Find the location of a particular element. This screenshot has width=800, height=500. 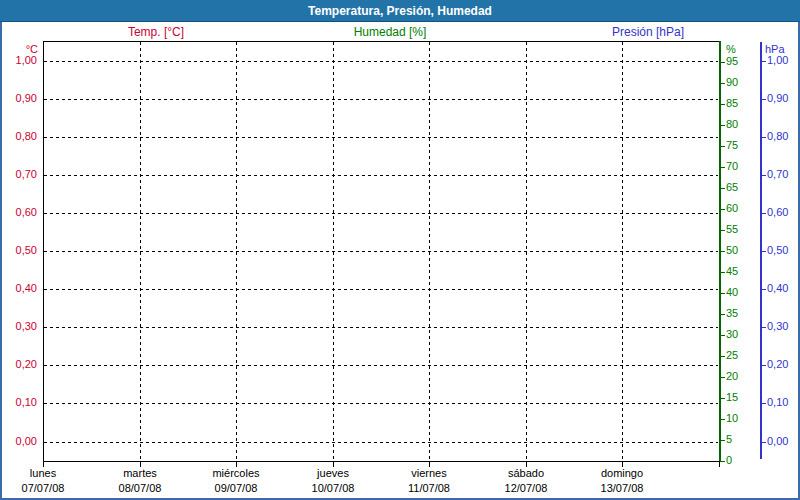

temp-tick-label: 0,60 is located at coordinates (18, 212).